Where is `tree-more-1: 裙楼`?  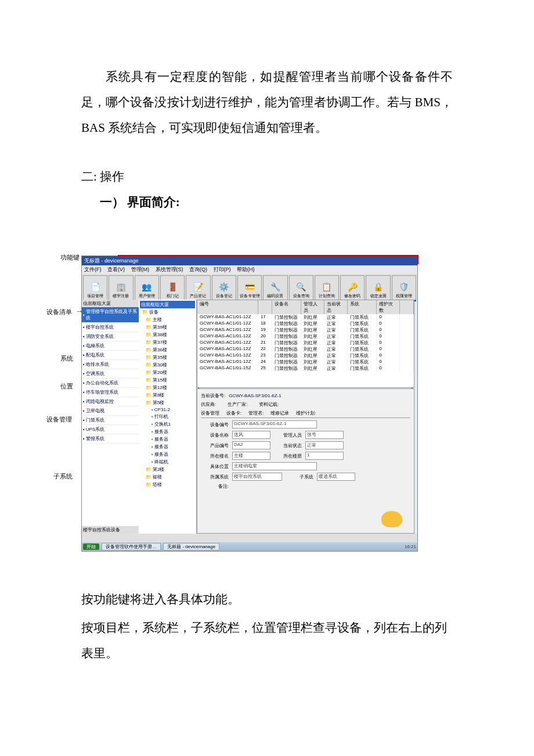 tree-more-1: 裙楼 is located at coordinates (167, 477).